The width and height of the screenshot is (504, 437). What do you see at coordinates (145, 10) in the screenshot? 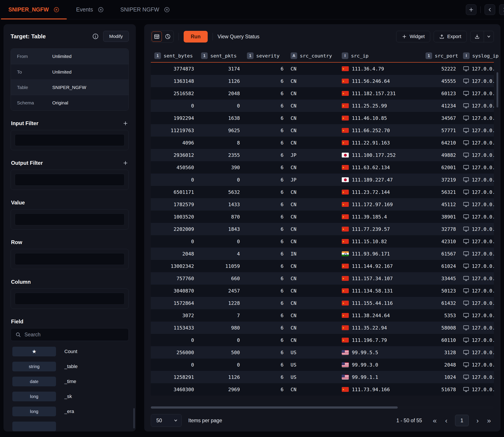
I see `tab-sniper-ngfw: SNIPER NGFW` at bounding box center [145, 10].